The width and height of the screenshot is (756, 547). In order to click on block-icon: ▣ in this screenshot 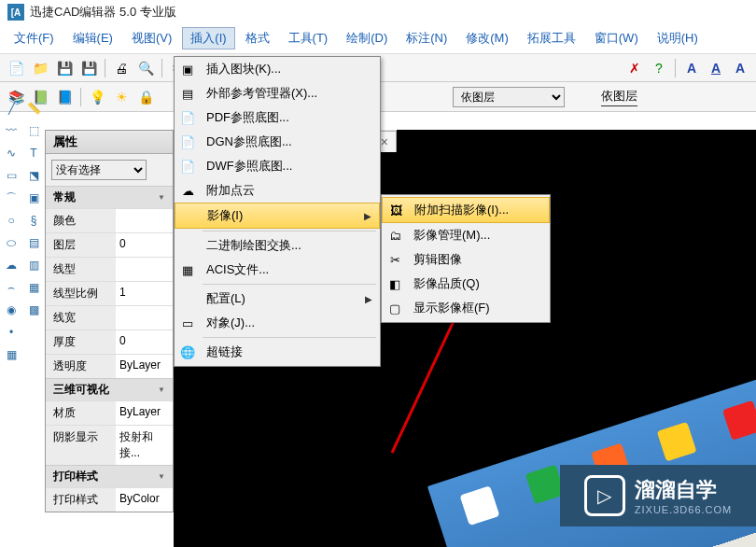, I will do `click(34, 198)`.